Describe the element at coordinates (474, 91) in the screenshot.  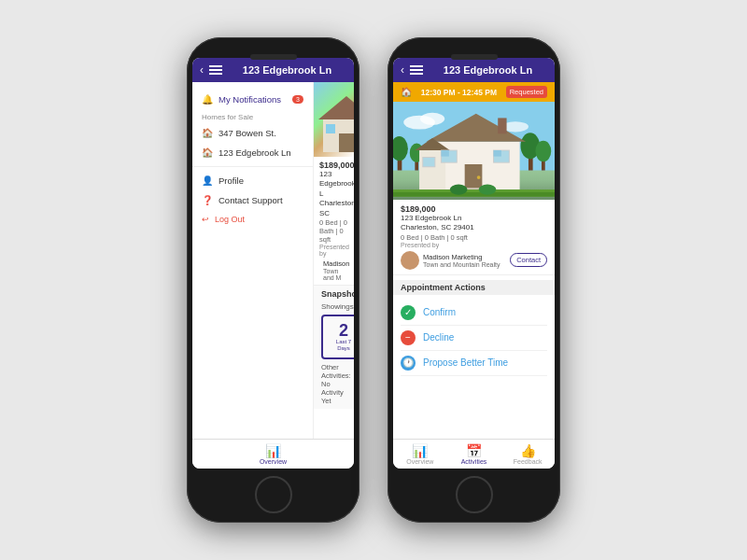
I see `showing-banner: 🏠 12:30 PM - 12:45 PM Requested` at that location.